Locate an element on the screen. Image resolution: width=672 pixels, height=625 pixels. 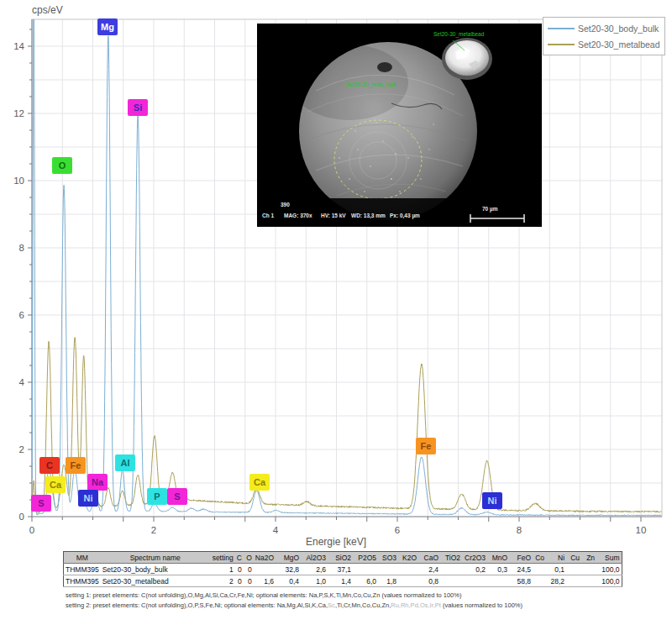
svg-text: 8 is located at coordinates (519, 530).